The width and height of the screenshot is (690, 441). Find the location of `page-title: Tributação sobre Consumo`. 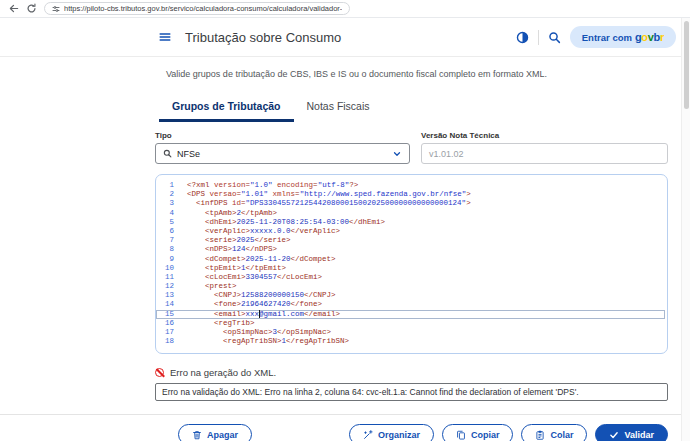

page-title: Tributação sobre Consumo is located at coordinates (263, 38).